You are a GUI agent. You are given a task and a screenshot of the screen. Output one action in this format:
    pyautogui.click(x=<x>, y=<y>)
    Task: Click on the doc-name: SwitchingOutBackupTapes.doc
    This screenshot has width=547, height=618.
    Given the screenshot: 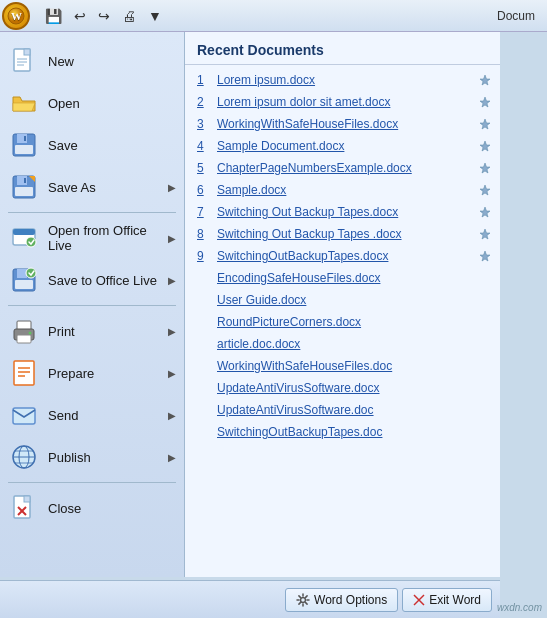 What is the action you would take?
    pyautogui.click(x=346, y=432)
    